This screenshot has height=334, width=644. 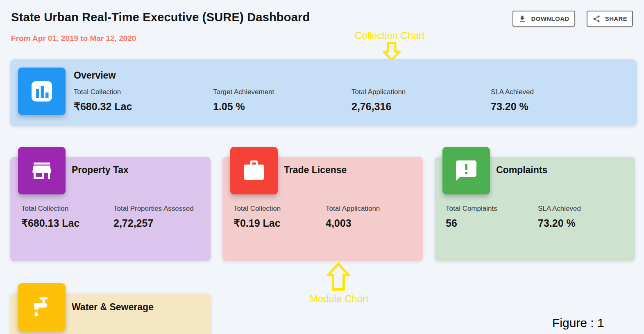 I want to click on overview-title: Overview, so click(x=95, y=75).